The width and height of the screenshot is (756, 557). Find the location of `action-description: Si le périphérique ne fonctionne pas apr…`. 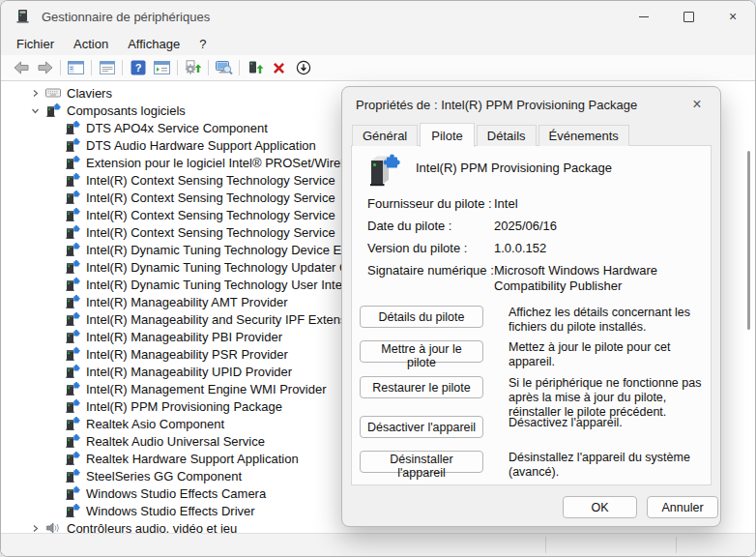

action-description: Si le périphérique ne fonctionne pas apr… is located at coordinates (607, 398).